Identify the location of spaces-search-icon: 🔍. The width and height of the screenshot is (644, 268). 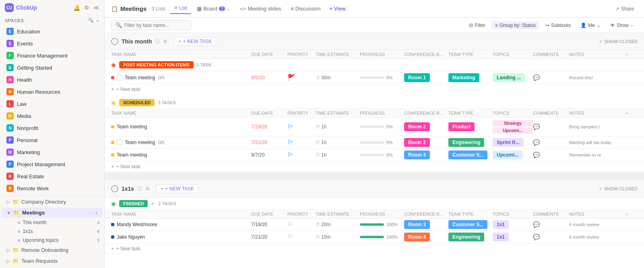
(91, 20).